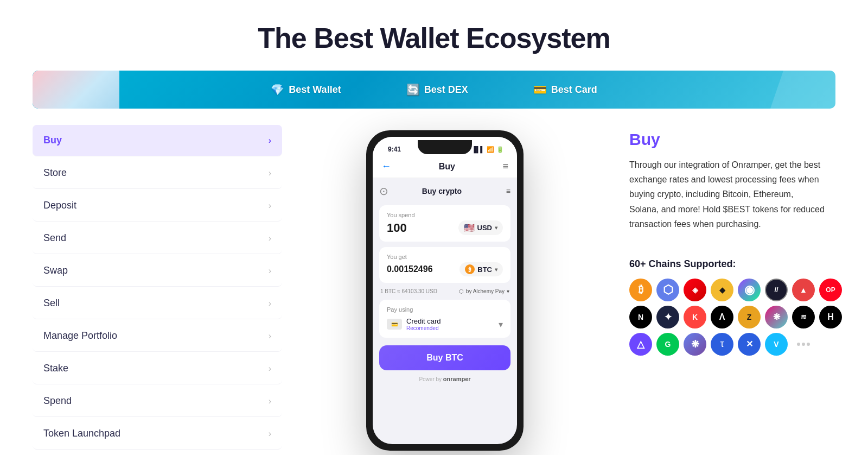 The height and width of the screenshot is (455, 868). What do you see at coordinates (481, 228) in the screenshot?
I see `spend-currency-selector: 🇺🇸 USD ▾` at bounding box center [481, 228].